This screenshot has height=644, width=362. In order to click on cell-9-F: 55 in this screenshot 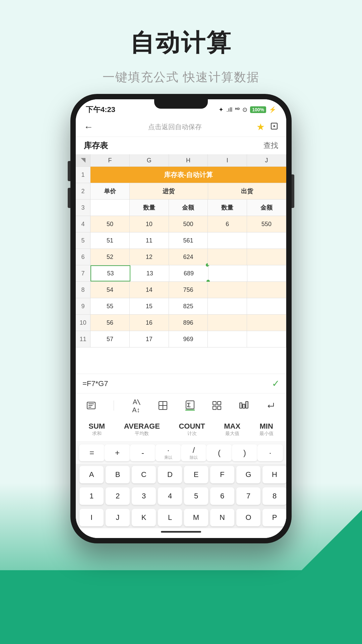, I will do `click(110, 306)`.